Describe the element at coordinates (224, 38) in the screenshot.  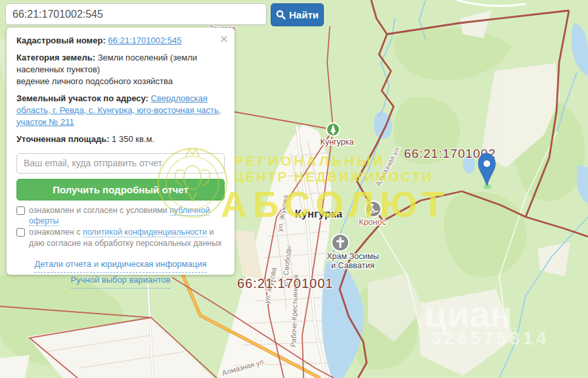
I see `close-icon: ×` at that location.